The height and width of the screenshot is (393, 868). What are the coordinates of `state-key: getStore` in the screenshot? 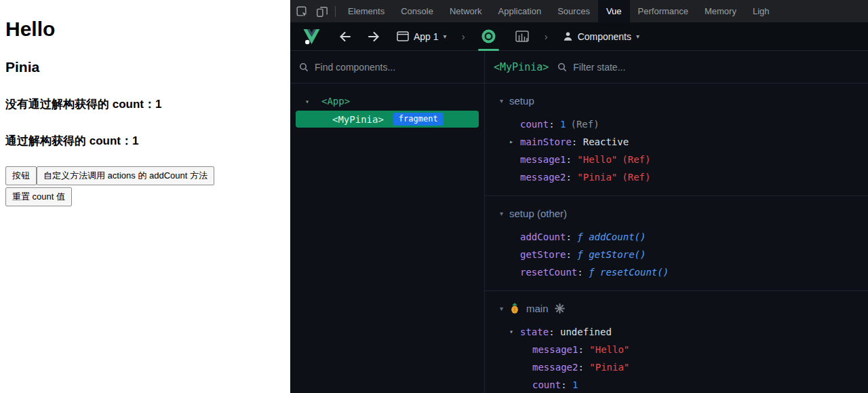 It's located at (542, 255).